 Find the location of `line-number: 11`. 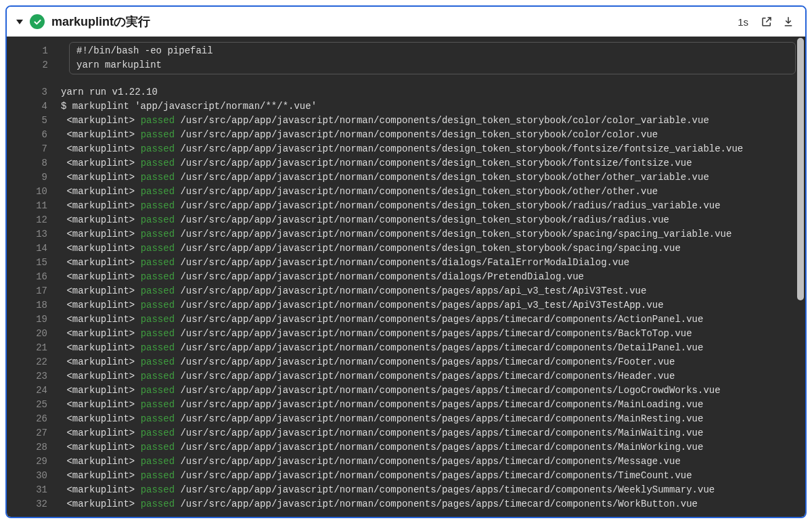

line-number: 11 is located at coordinates (34, 206).